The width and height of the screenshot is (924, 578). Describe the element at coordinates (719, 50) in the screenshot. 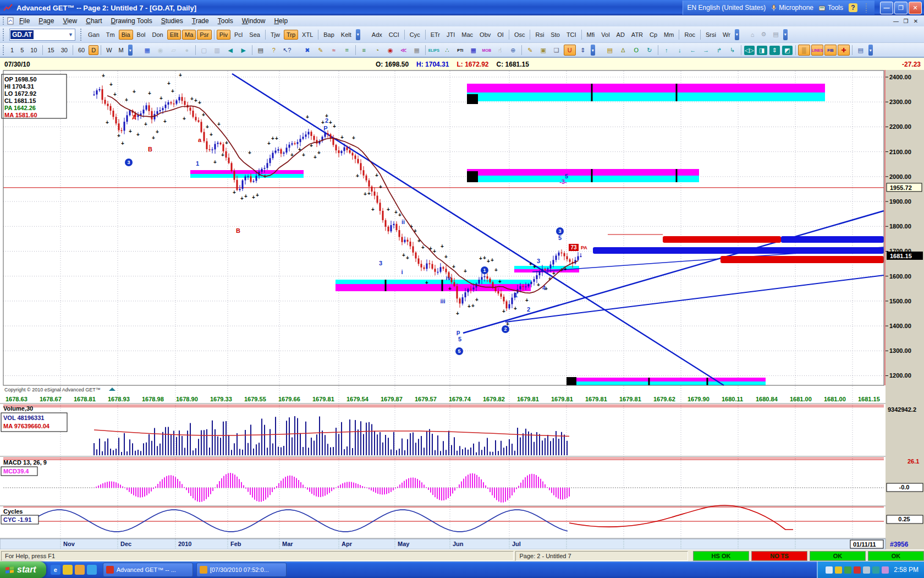

I see `step-up-icon: ↱` at that location.